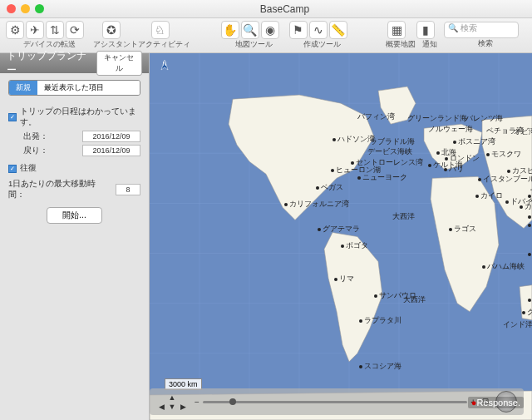 Image resolution: width=532 pixels, height=420 pixels. I want to click on tab-recent: 最近表示した項目, so click(88, 88).